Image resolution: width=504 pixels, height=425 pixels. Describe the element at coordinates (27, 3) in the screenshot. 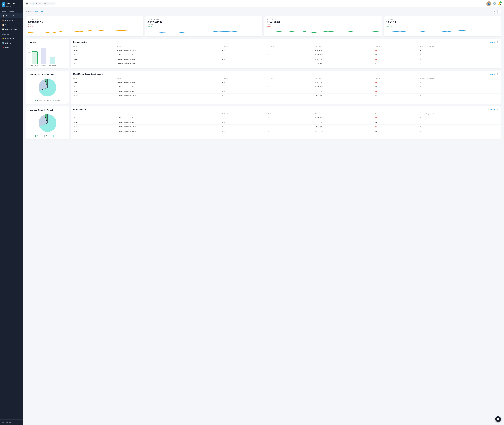

I see `menu-button: ☰` at that location.